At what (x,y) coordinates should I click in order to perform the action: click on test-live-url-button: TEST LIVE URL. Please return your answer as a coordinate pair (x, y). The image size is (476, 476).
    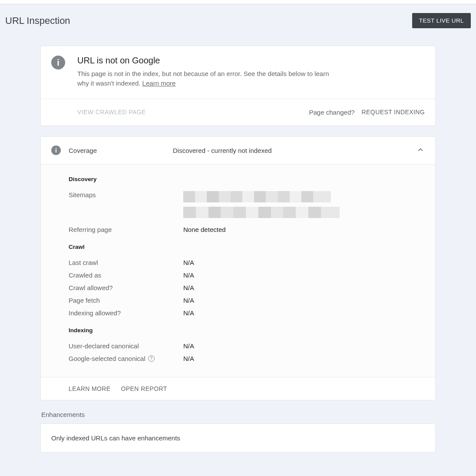
    Looking at the image, I should click on (441, 21).